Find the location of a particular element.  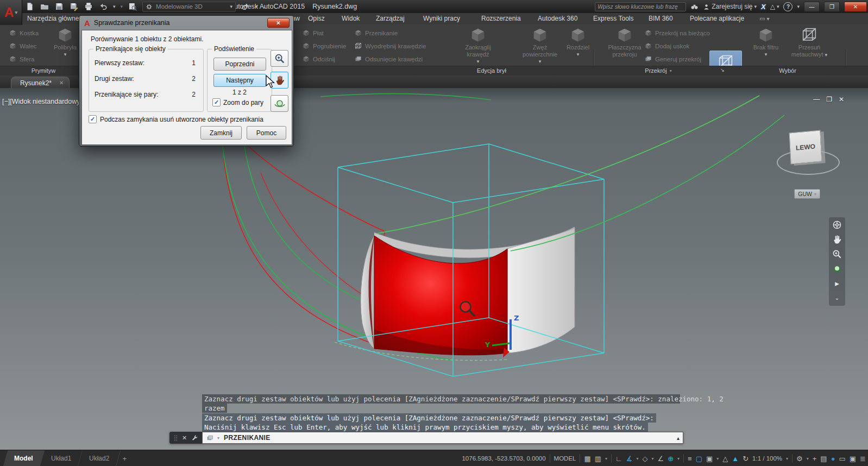

zoom-icon is located at coordinates (837, 254).